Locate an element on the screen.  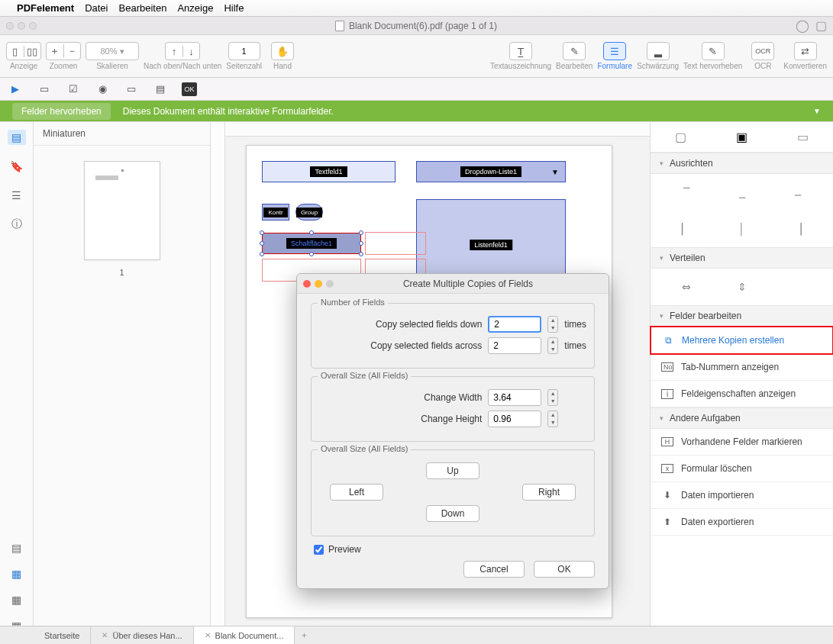
ok-button: OK is located at coordinates (564, 569).